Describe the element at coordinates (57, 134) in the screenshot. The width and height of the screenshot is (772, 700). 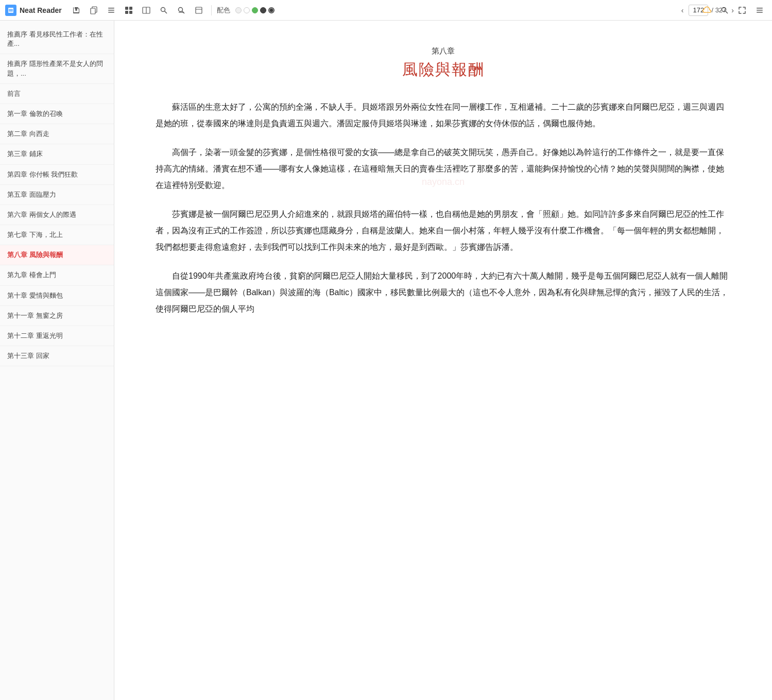
I see `sidebar-item-ch2: 第二章 向西走` at that location.